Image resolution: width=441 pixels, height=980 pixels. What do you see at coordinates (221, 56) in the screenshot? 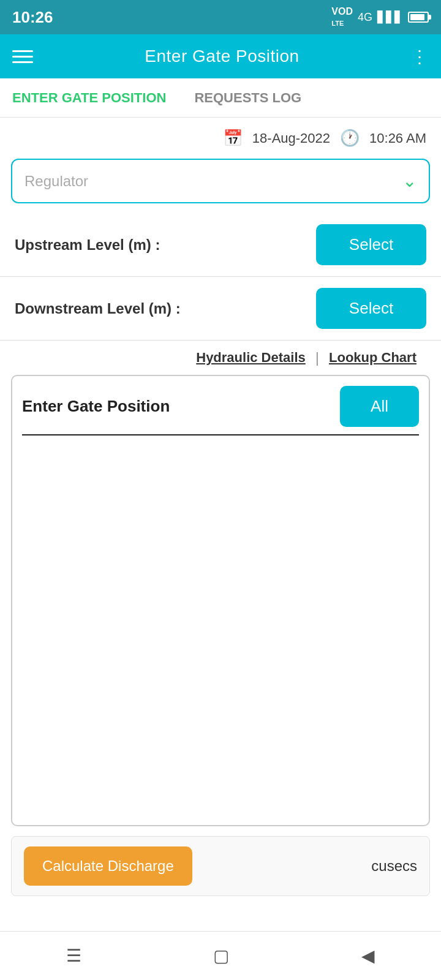
I see `app-bar: Enter Gate Position ⋮` at bounding box center [221, 56].